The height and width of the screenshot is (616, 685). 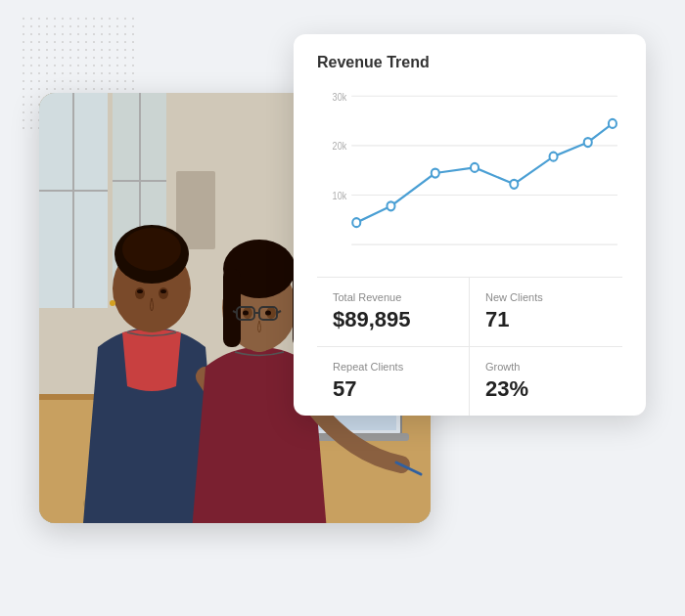 What do you see at coordinates (546, 389) in the screenshot?
I see `growth-value: 23%` at bounding box center [546, 389].